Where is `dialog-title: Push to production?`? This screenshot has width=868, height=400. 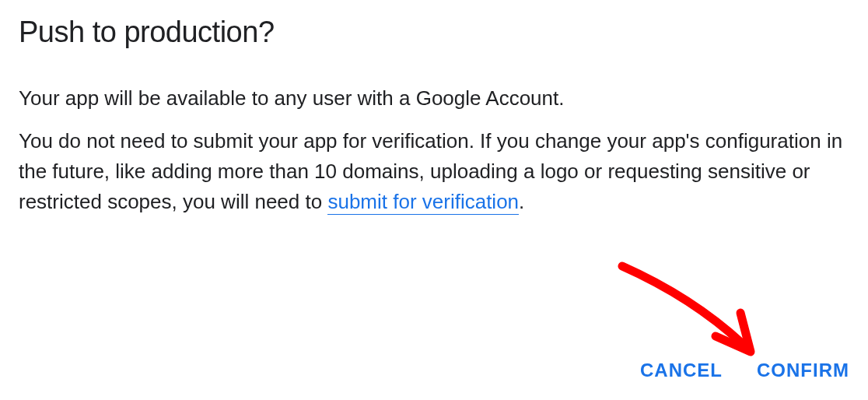
dialog-title: Push to production? is located at coordinates (434, 33).